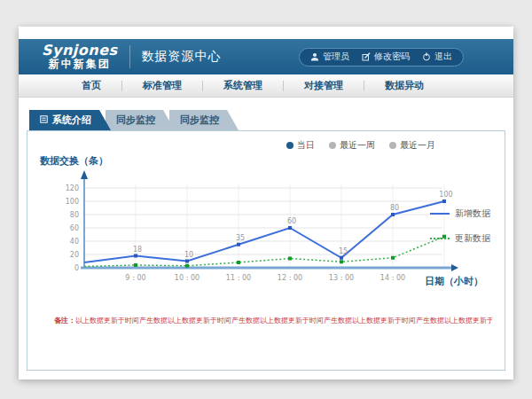 The width and height of the screenshot is (532, 399). What do you see at coordinates (266, 120) in the screenshot?
I see `tab-bar: 系统介绍 同步监控 同步监控` at bounding box center [266, 120].